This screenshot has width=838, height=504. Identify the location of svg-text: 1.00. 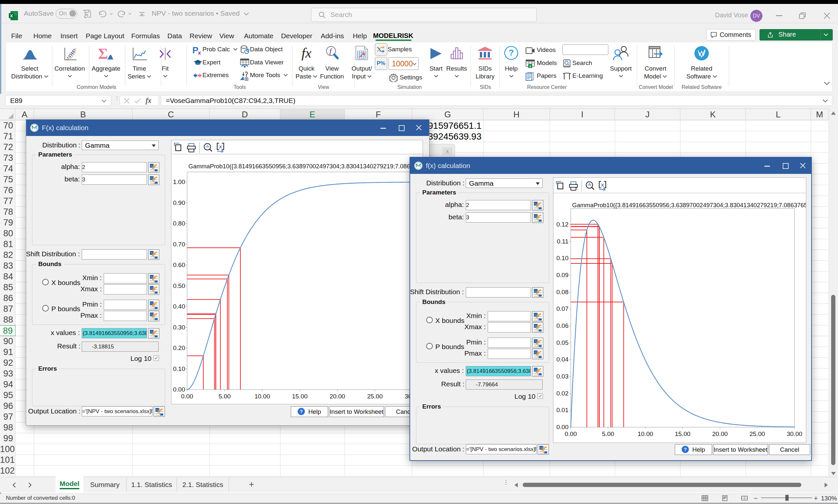
(179, 182).